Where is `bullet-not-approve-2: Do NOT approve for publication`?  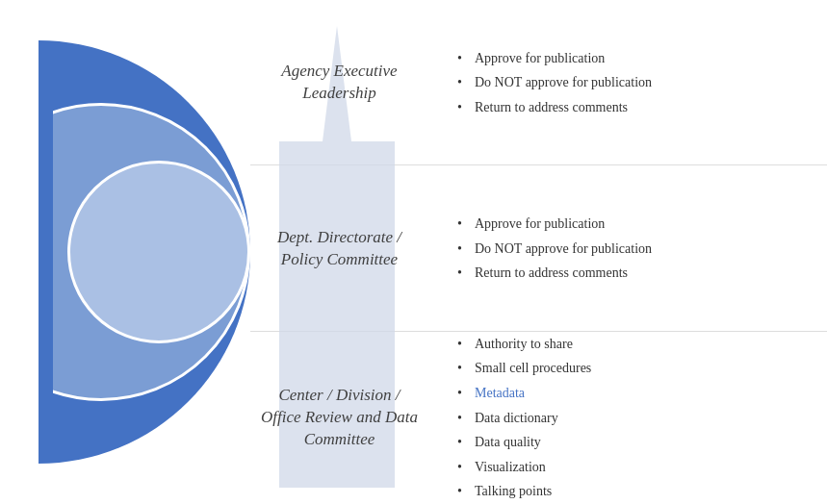
bullet-not-approve-2: Do NOT approve for publication is located at coordinates (637, 249).